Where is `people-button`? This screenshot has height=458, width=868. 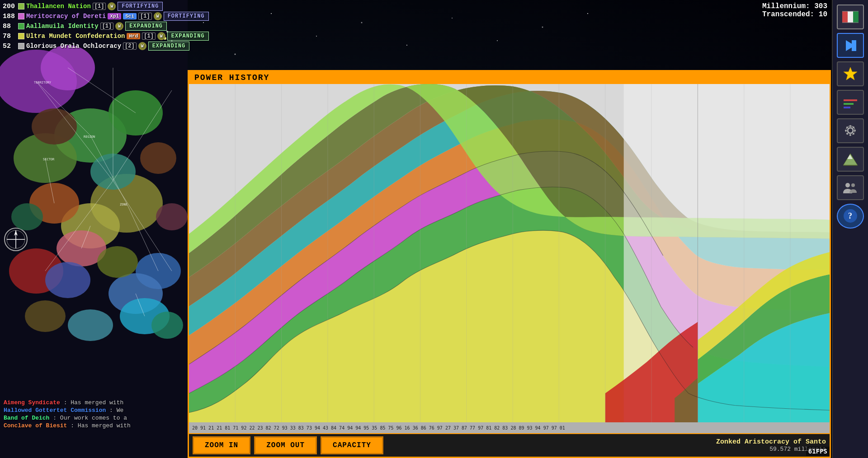
people-button is located at coordinates (850, 188).